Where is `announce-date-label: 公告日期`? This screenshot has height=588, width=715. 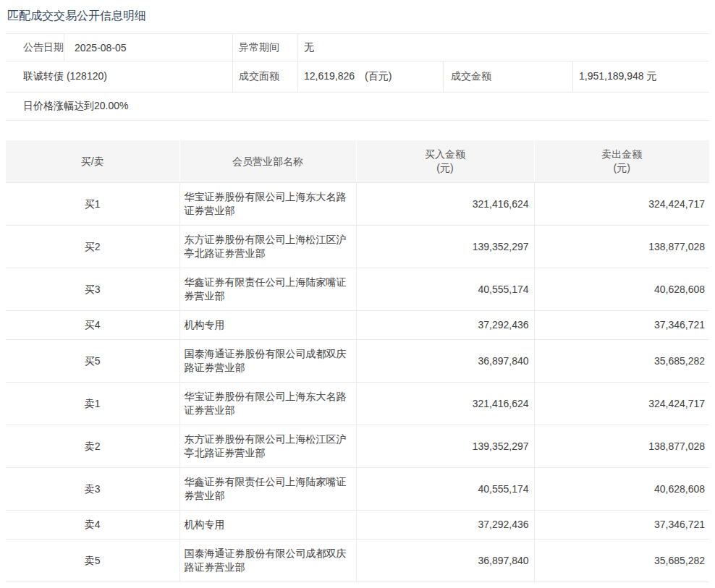
announce-date-label: 公告日期 is located at coordinates (35, 48).